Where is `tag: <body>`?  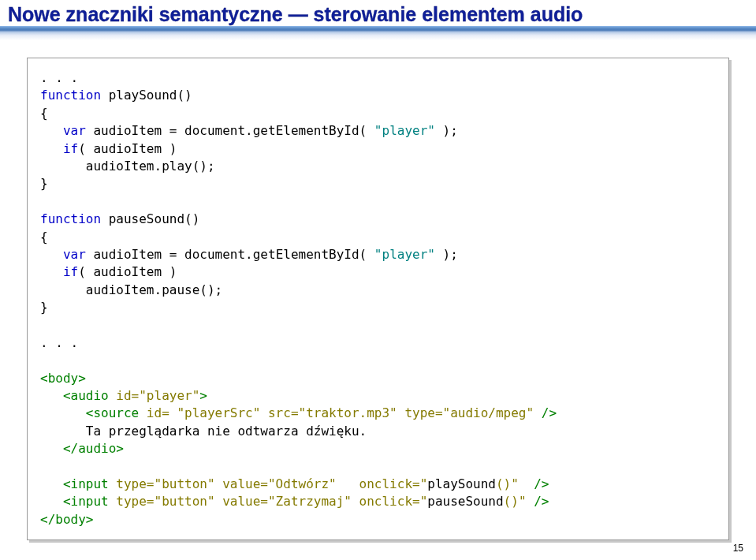 tag: <body> is located at coordinates (63, 379).